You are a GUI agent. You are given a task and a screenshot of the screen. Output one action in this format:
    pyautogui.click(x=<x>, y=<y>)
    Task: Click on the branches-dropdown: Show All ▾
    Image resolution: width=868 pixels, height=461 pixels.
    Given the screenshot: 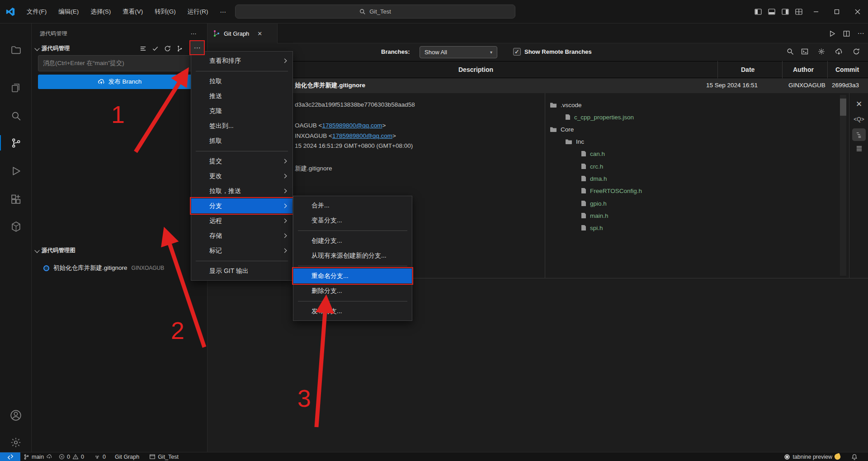 What is the action you would take?
    pyautogui.click(x=458, y=52)
    